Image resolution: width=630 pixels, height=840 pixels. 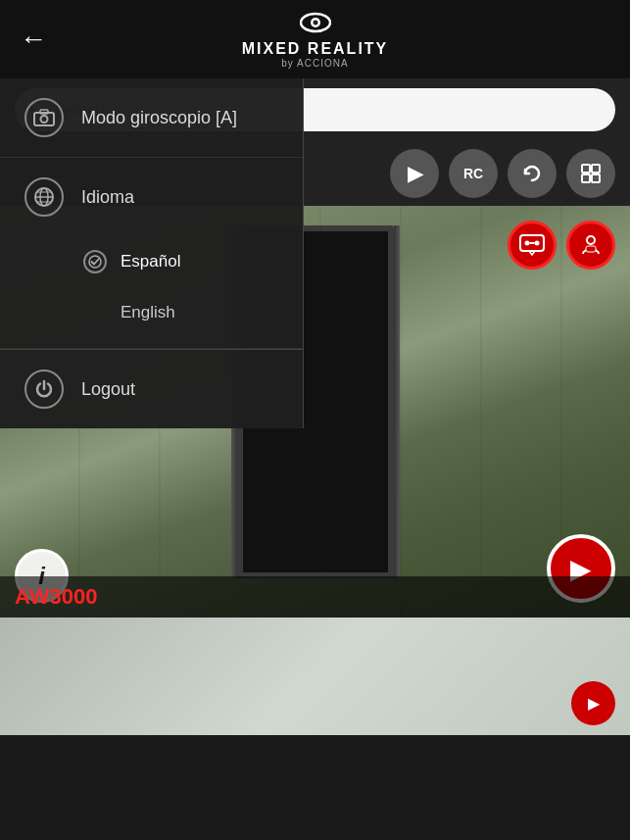 What do you see at coordinates (95, 313) in the screenshot?
I see `english-check-icon` at bounding box center [95, 313].